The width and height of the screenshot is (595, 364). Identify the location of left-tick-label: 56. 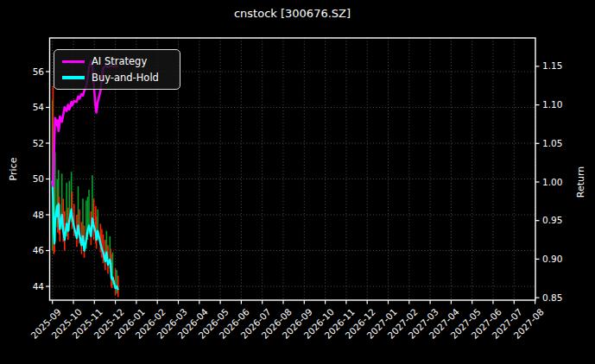
(23, 72).